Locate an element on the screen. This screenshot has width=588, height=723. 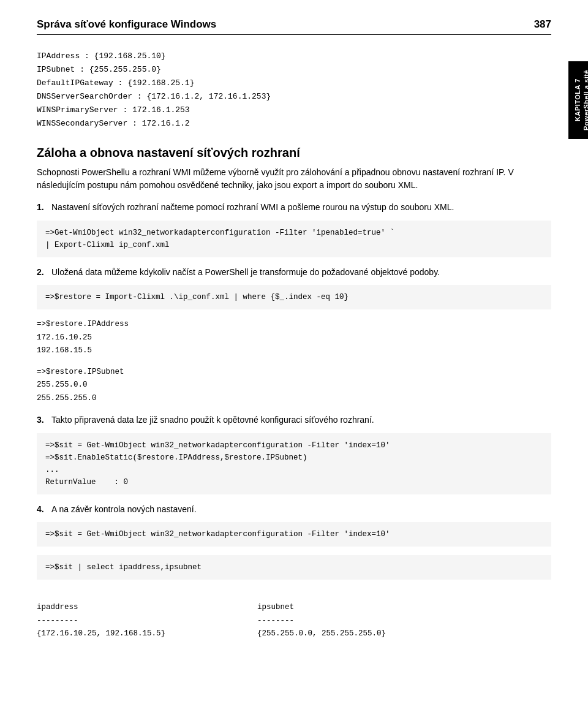
item-4-number: 4. is located at coordinates (42, 510).